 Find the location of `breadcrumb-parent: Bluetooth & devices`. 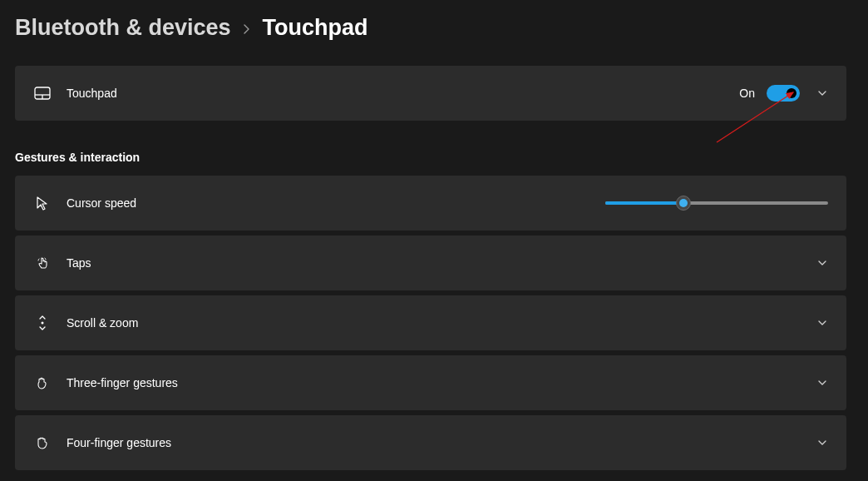

breadcrumb-parent: Bluetooth & devices is located at coordinates (123, 28).